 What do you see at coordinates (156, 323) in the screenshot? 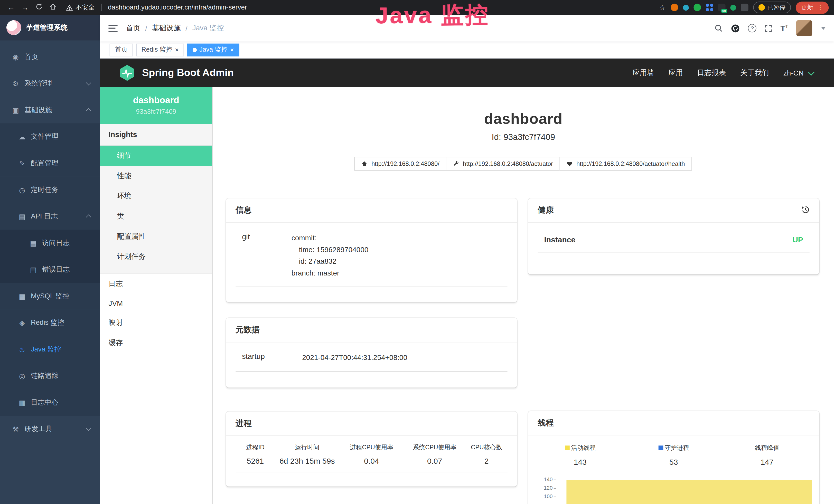
I see `sba-item-mappings: 映射` at bounding box center [156, 323].